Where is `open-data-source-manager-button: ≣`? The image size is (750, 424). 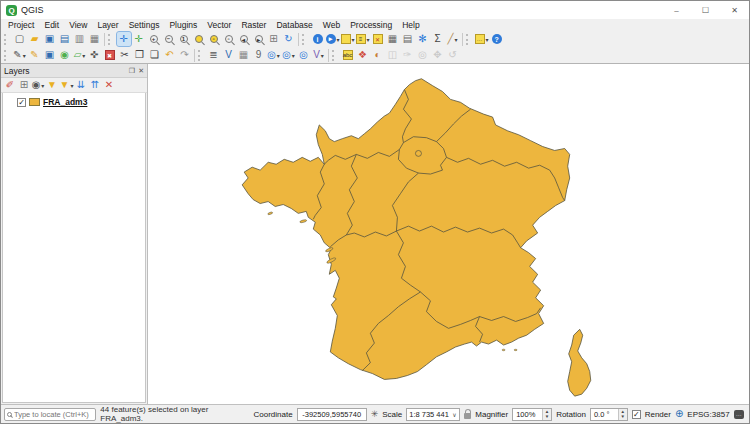
open-data-source-manager-button: ≣ is located at coordinates (214, 55).